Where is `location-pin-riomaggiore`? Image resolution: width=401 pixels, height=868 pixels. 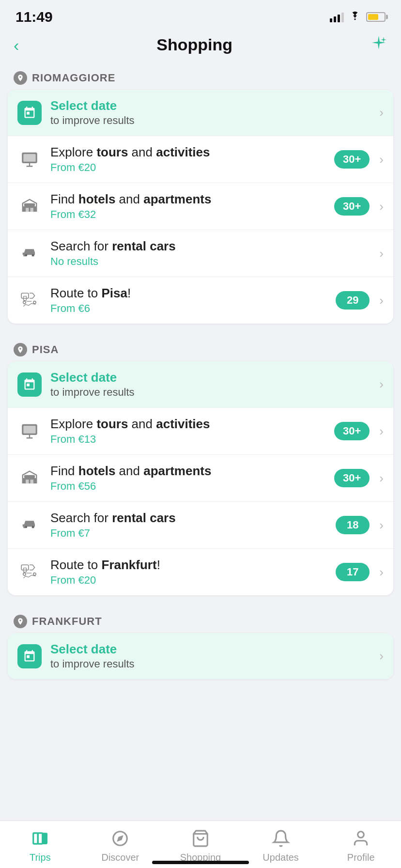 location-pin-riomaggiore is located at coordinates (20, 78).